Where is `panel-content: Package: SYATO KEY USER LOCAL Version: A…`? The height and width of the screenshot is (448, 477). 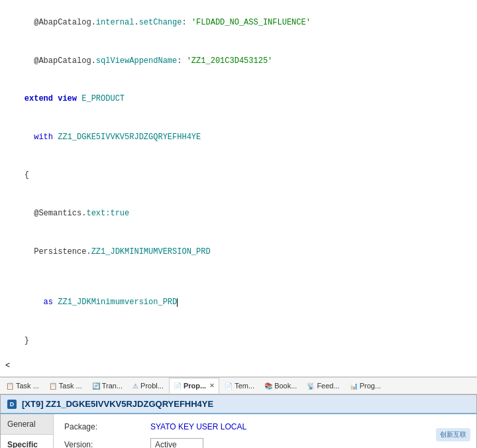 panel-content: Package: SYATO KEY USER LOCAL Version: A… is located at coordinates (265, 431).